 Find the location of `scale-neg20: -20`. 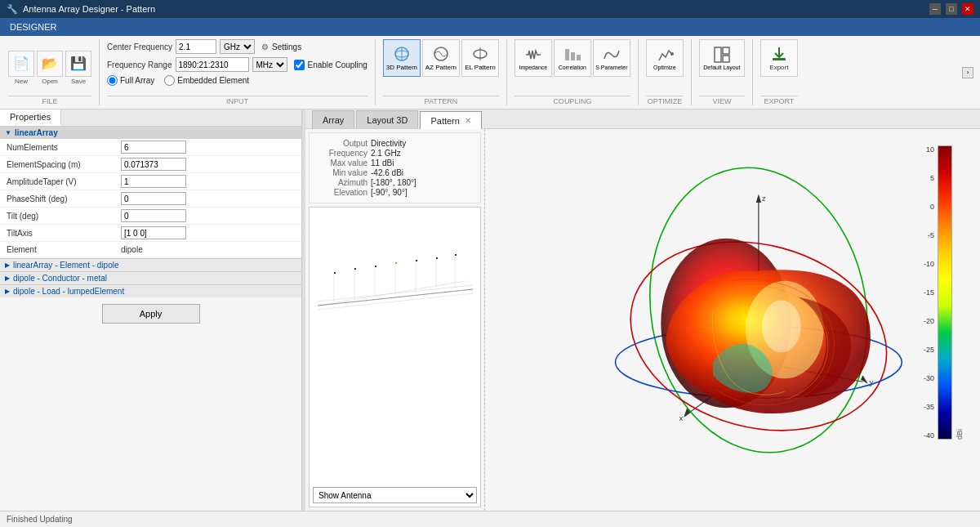

scale-neg20: -20 is located at coordinates (929, 321).